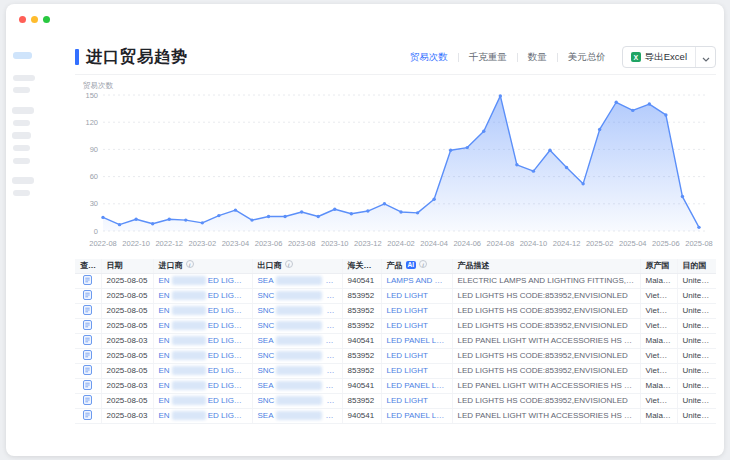 This screenshot has width=730, height=460. I want to click on window-zoom-button, so click(46, 20).